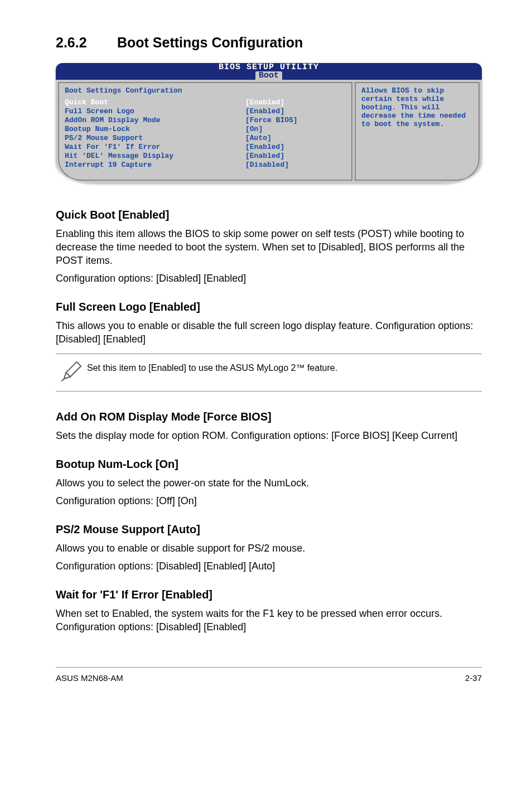 This screenshot has height=802, width=532. Describe the element at coordinates (205, 147) in the screenshot. I see `bios-row: Wait For 'F1' If Error[Enabled]` at that location.